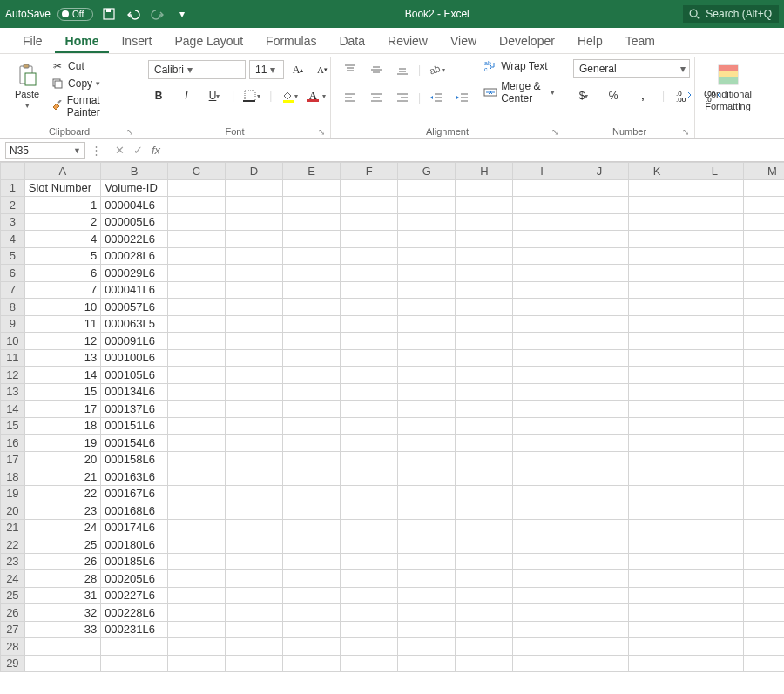  I want to click on col-header-J: J, so click(599, 172).